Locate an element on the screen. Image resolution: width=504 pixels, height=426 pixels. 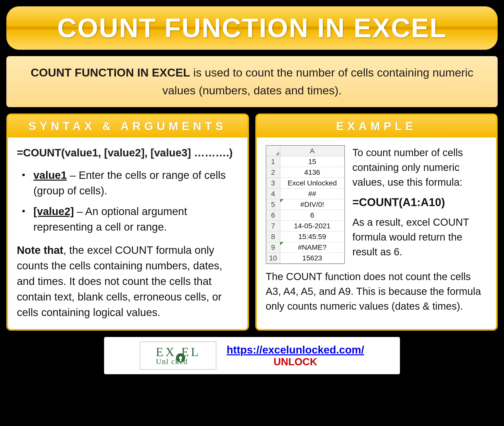
example-text-block: To count number of cells containing only… is located at coordinates (420, 202).